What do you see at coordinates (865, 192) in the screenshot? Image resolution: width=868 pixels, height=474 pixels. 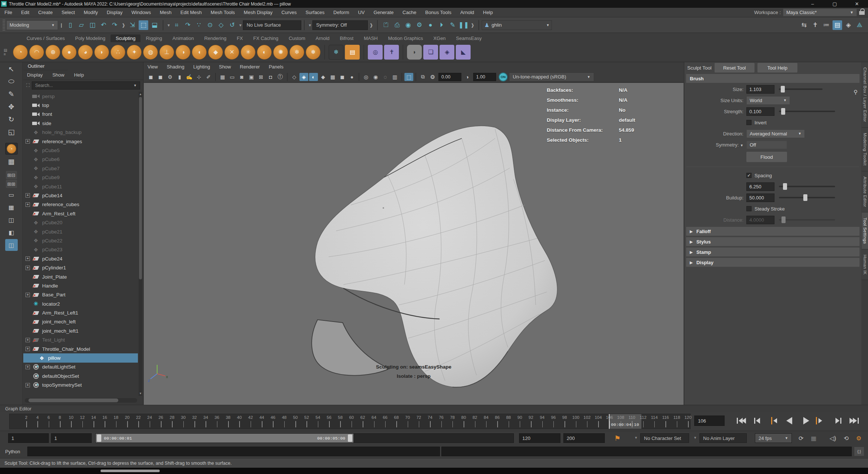 I see `right-tab-attribute-editor: Attribute Editor` at bounding box center [865, 192].